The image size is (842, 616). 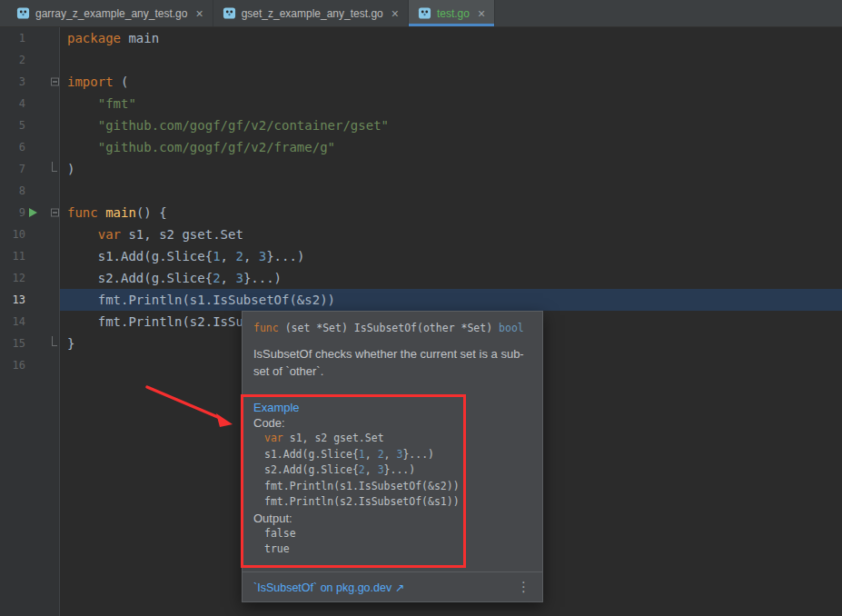 What do you see at coordinates (13, 278) in the screenshot?
I see `line-number: 12` at bounding box center [13, 278].